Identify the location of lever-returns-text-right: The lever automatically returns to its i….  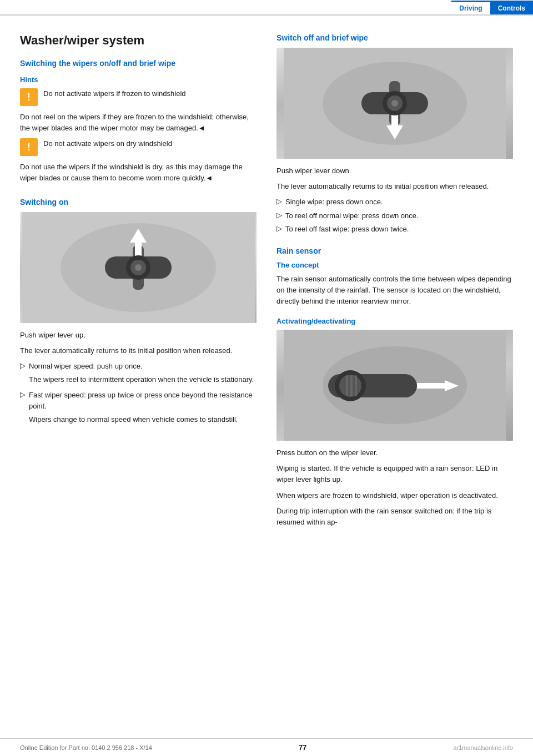
(395, 187).